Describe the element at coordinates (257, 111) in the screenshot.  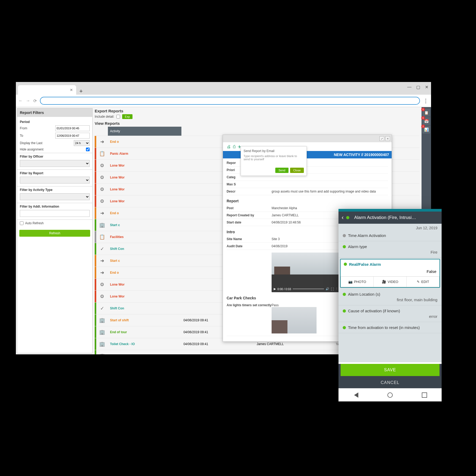
I see `export-title: Export Reports` at that location.